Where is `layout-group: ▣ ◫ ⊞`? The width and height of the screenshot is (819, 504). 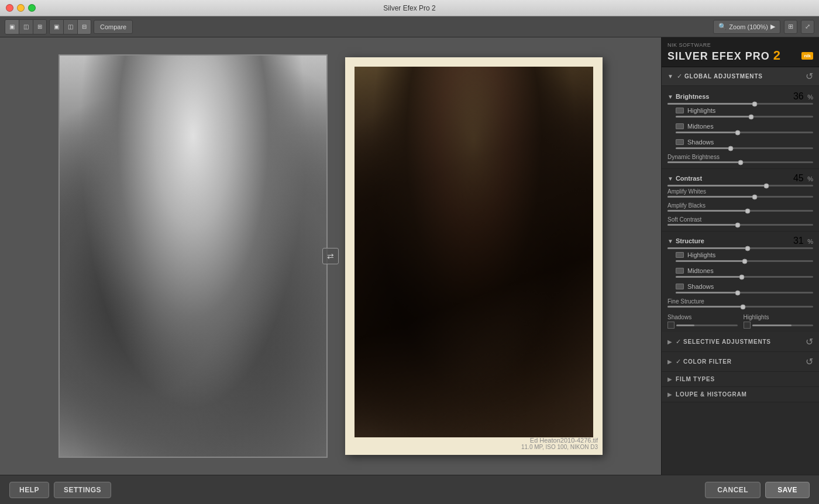 layout-group: ▣ ◫ ⊞ is located at coordinates (26, 27).